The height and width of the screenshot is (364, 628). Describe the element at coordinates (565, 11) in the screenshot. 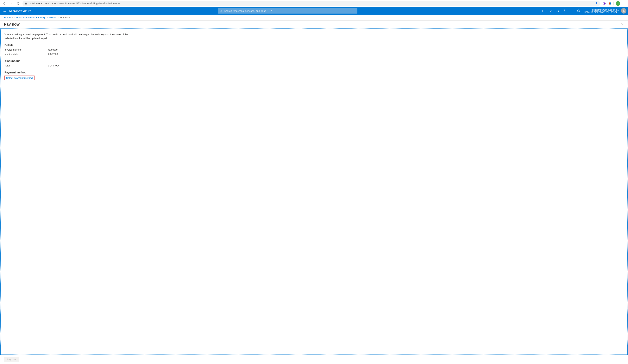

I see `settings-button` at that location.